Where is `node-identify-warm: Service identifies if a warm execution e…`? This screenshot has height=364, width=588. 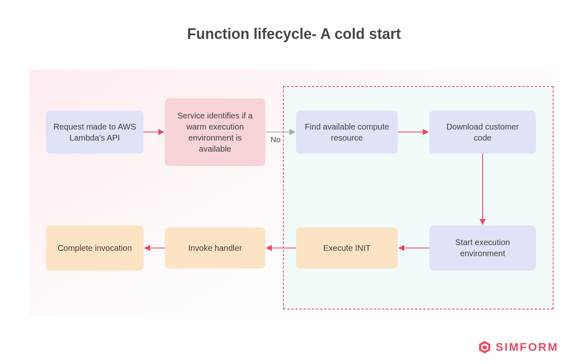
node-identify-warm: Service identifies if a warm execution e… is located at coordinates (215, 132).